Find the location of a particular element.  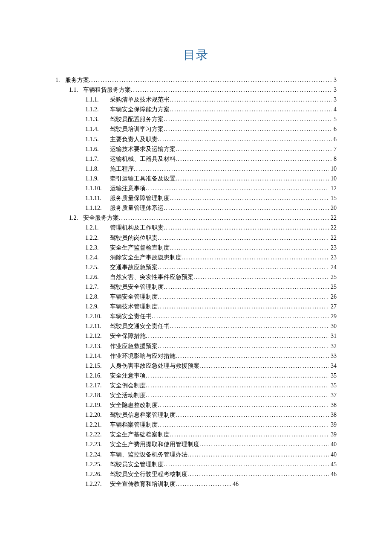

toc-entry-text: 车辆安全责任书 is located at coordinates (131, 317).